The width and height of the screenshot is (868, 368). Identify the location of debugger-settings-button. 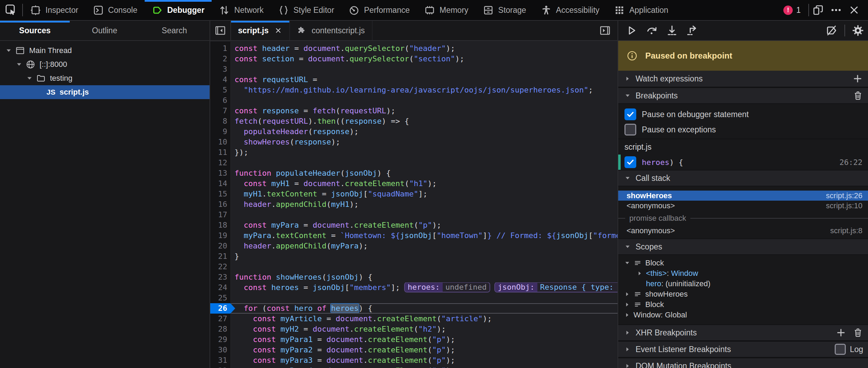
(858, 30).